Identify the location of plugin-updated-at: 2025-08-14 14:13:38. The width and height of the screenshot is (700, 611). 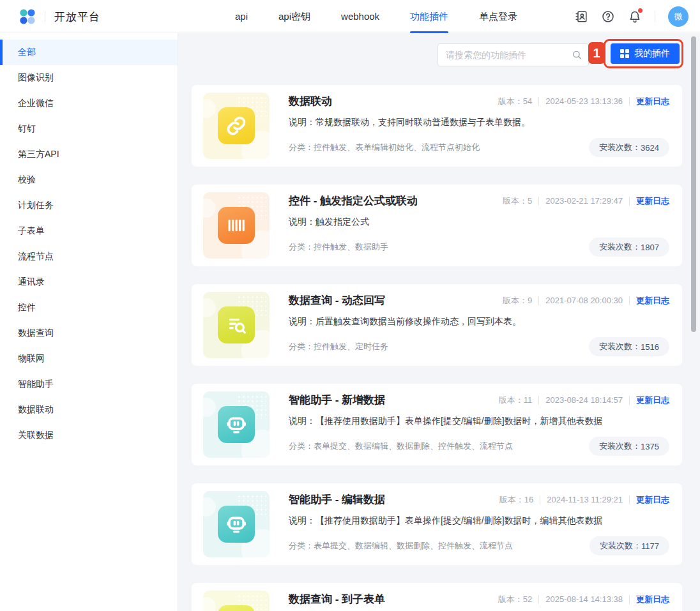
(584, 600).